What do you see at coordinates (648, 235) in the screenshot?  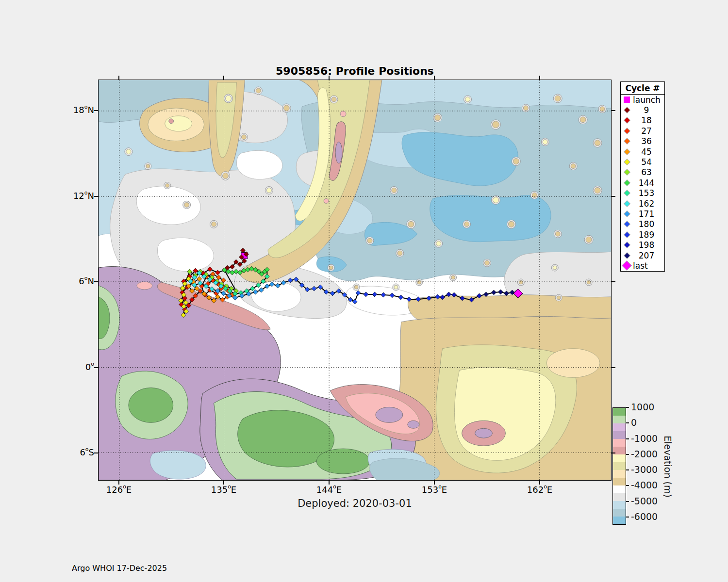 I see `legend-item-label: 189` at bounding box center [648, 235].